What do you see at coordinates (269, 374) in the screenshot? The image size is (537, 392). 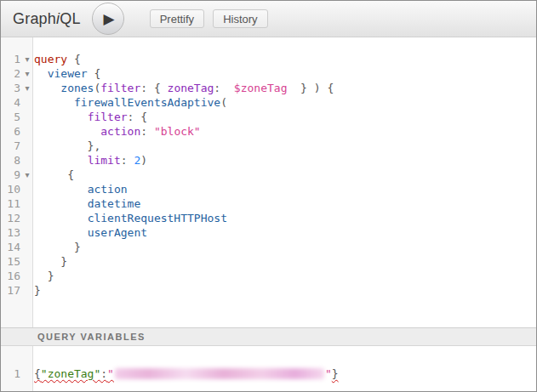 I see `code-line: 1{"zoneTag":""}` at bounding box center [269, 374].